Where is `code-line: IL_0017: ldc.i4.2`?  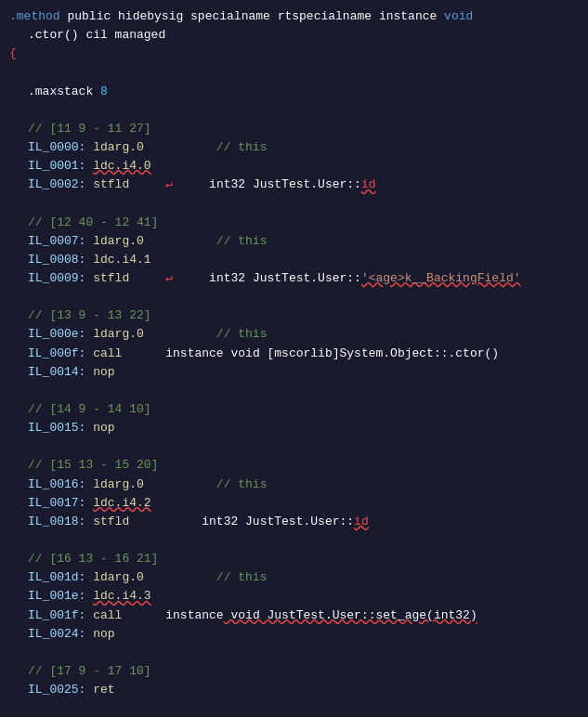
code-line: IL_0017: ldc.i4.2 is located at coordinates (294, 503).